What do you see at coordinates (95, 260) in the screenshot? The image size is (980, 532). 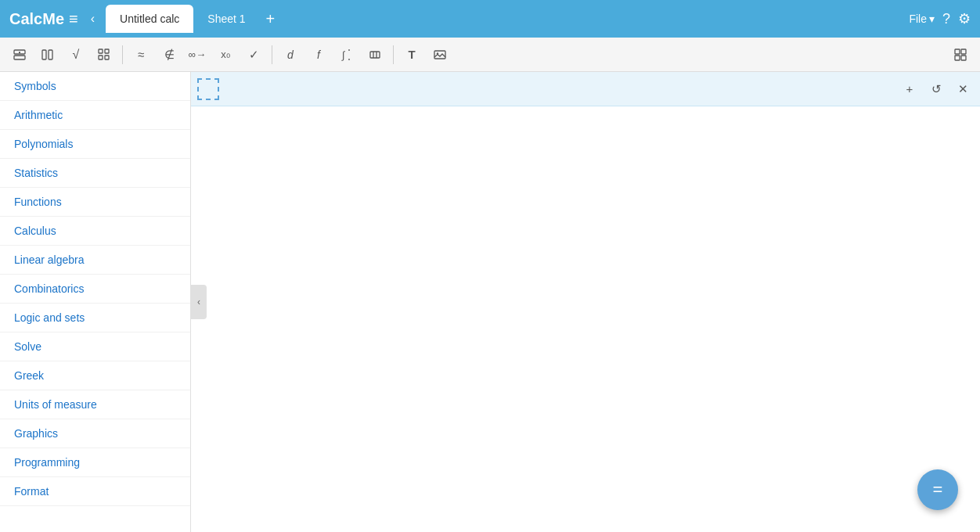 I see `sidebar-item-linear-algebra: Linear algebra` at bounding box center [95, 260].